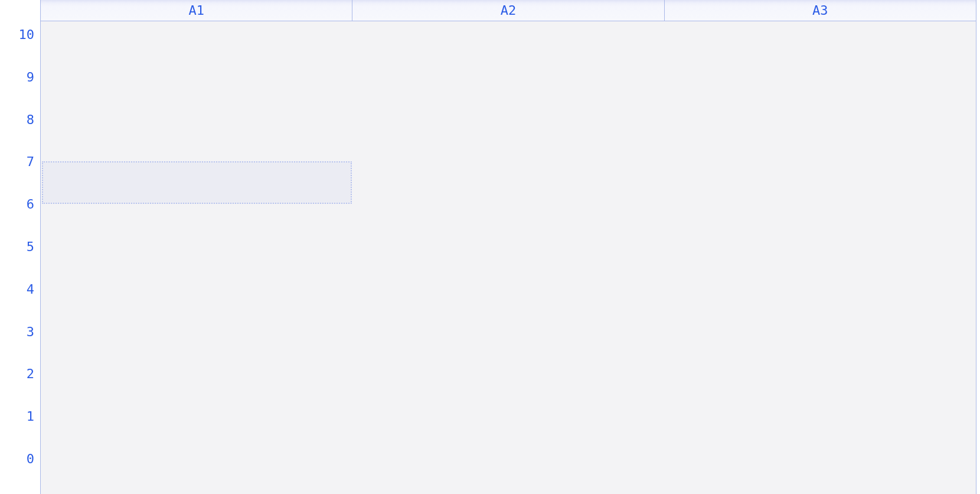  What do you see at coordinates (508, 11) in the screenshot?
I see `column-headers: A1 A2 A3` at bounding box center [508, 11].